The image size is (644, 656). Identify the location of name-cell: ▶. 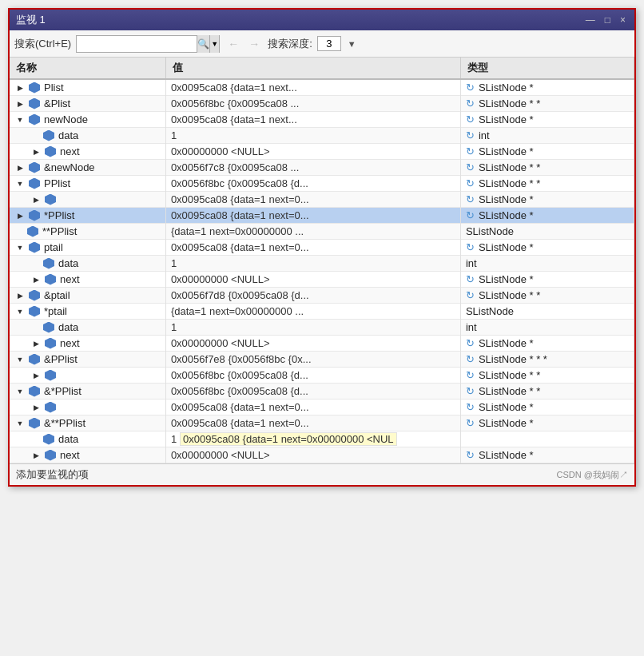
(88, 408).